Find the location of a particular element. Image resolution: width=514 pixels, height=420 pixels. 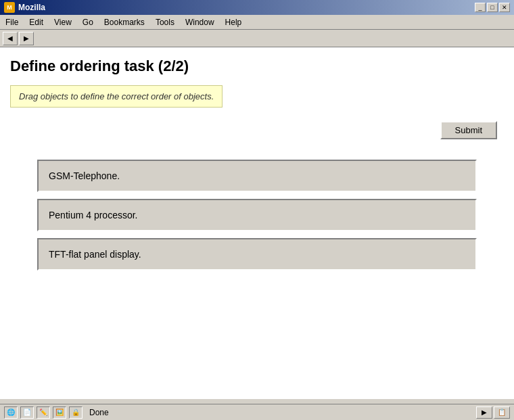

window-title: Mozilla is located at coordinates (32, 7).